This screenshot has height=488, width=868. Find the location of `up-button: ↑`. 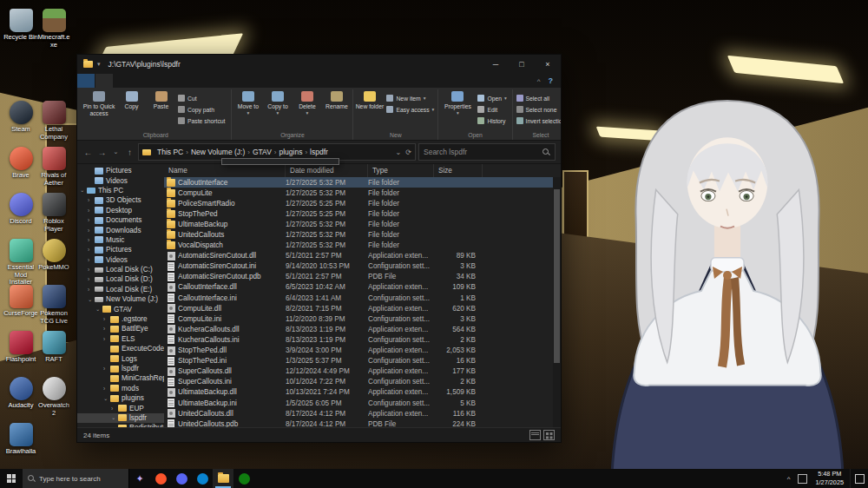

up-button: ↑ is located at coordinates (130, 153).